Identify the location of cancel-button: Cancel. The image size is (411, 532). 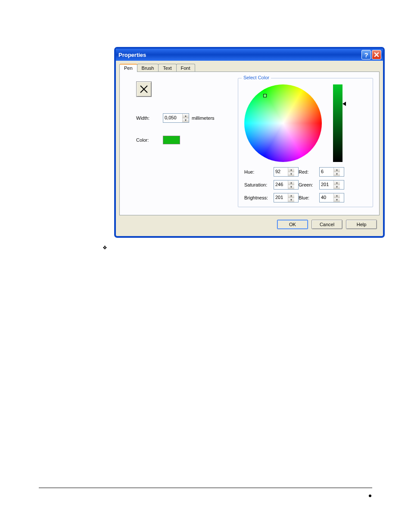
(327, 224).